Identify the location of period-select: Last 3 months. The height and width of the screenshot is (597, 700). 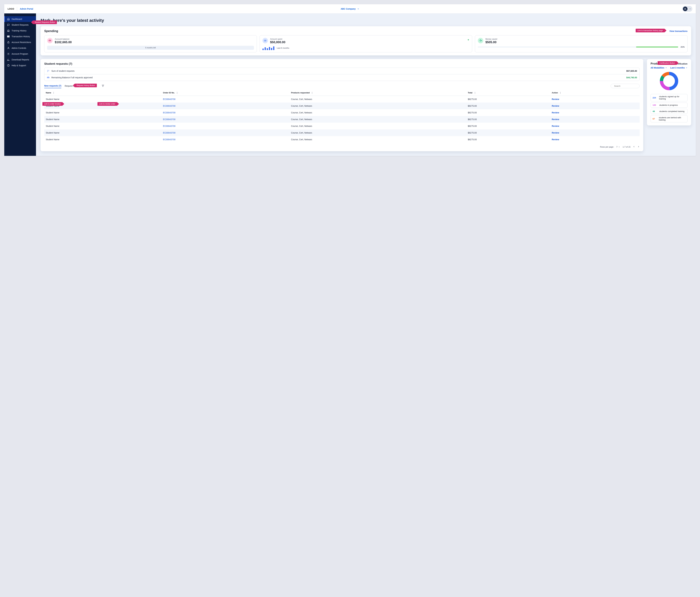
(679, 68).